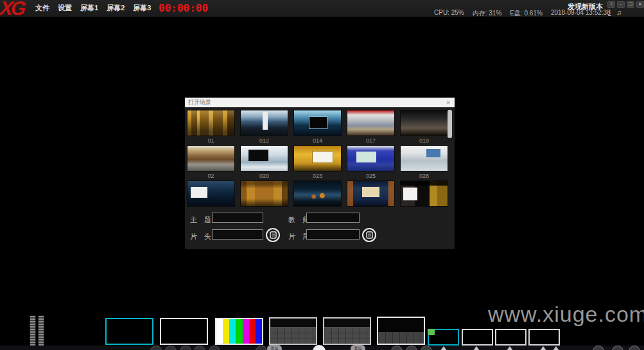  Describe the element at coordinates (443, 337) in the screenshot. I see `source-slot-1-active` at that location.